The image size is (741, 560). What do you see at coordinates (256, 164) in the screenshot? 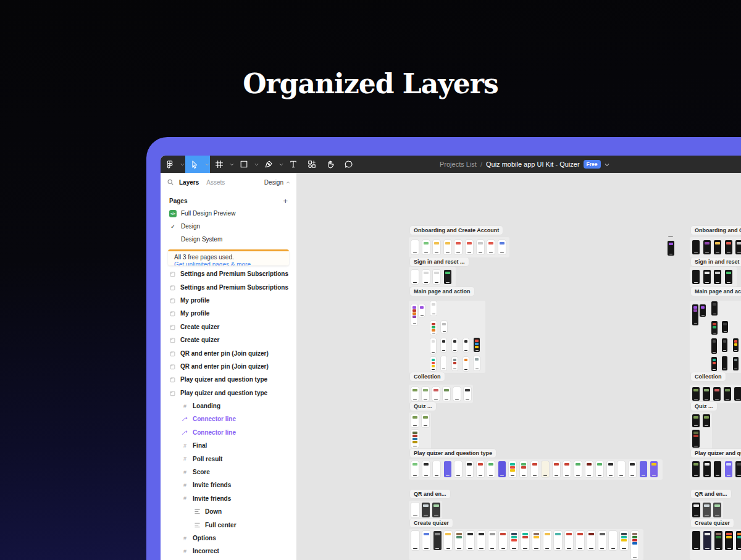
I see `shape-chevron-icon` at bounding box center [256, 164].